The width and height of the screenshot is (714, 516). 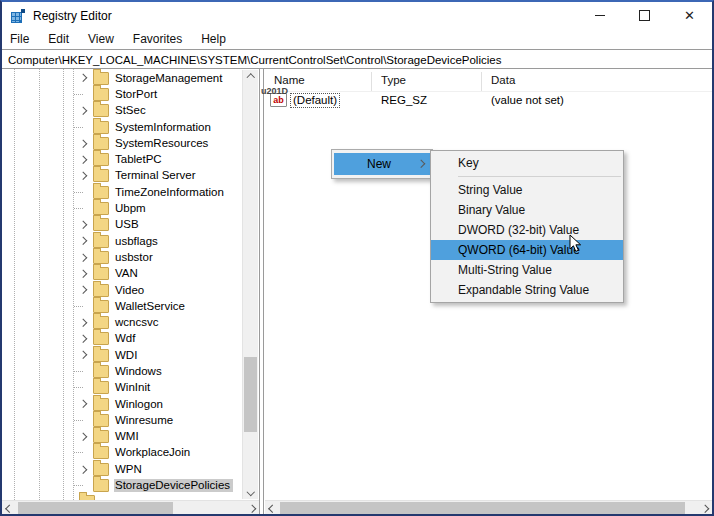 What do you see at coordinates (122, 127) in the screenshot?
I see `tree-item-systeminformation: SystemInformation` at bounding box center [122, 127].